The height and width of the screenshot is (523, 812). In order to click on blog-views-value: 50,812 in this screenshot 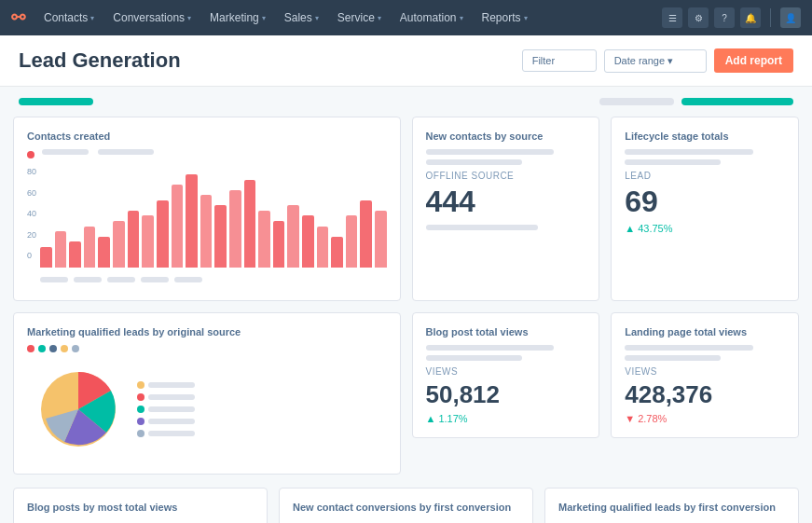, I will do `click(506, 395)`.